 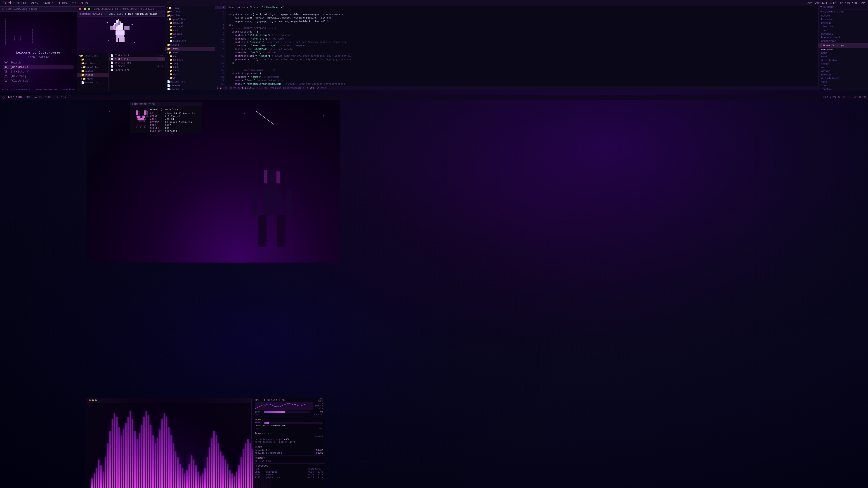 I want to click on proc-col-pid: PID, so click(x=260, y=469).